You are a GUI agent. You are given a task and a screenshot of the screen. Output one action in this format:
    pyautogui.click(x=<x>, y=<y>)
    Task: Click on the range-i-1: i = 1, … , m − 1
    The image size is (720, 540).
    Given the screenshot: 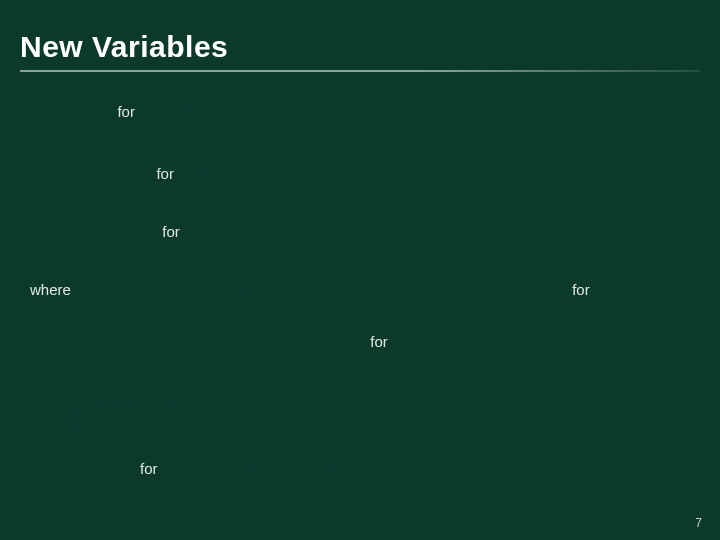 What is the action you would take?
    pyautogui.click(x=334, y=112)
    